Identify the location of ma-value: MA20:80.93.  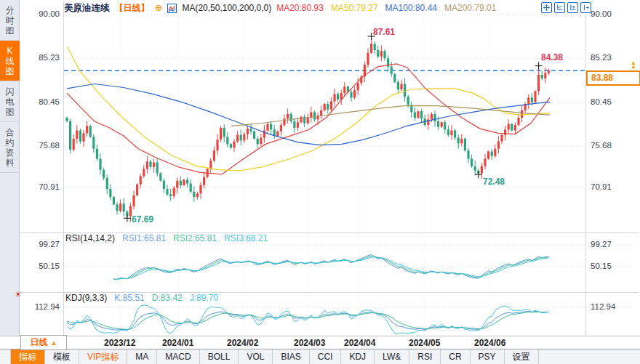
(300, 8).